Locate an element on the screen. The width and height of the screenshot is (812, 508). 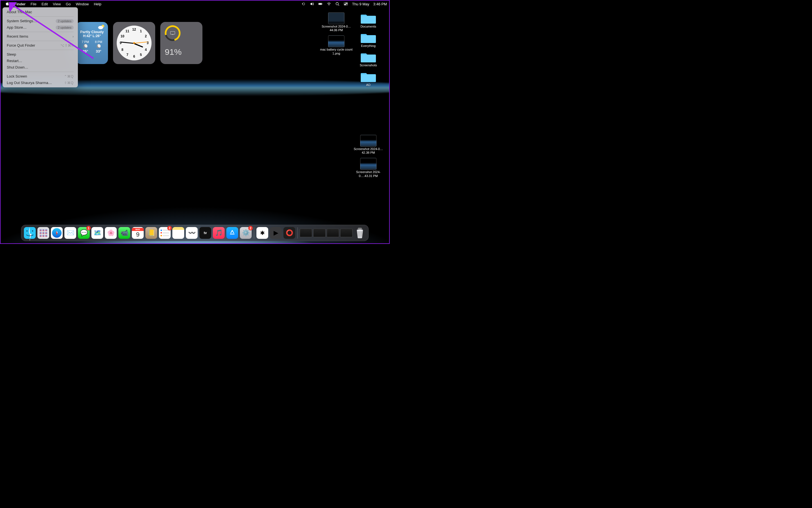
maps-icon: 🗺️ is located at coordinates (98, 233).